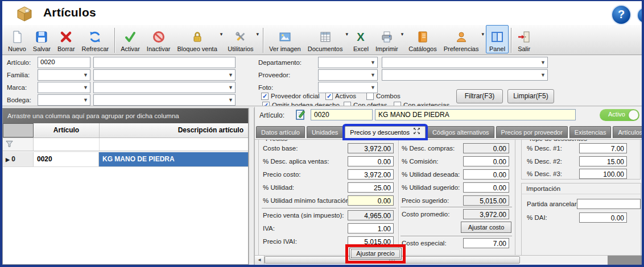 The width and height of the screenshot is (644, 267). I want to click on tab-datos-articulo: Datos artículo, so click(280, 132).